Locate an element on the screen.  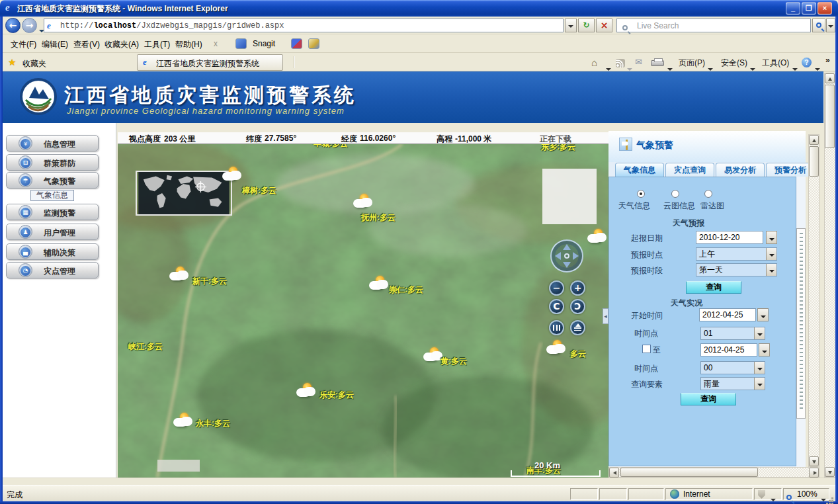
panel-collapse-handle: ◂ is located at coordinates (606, 316).